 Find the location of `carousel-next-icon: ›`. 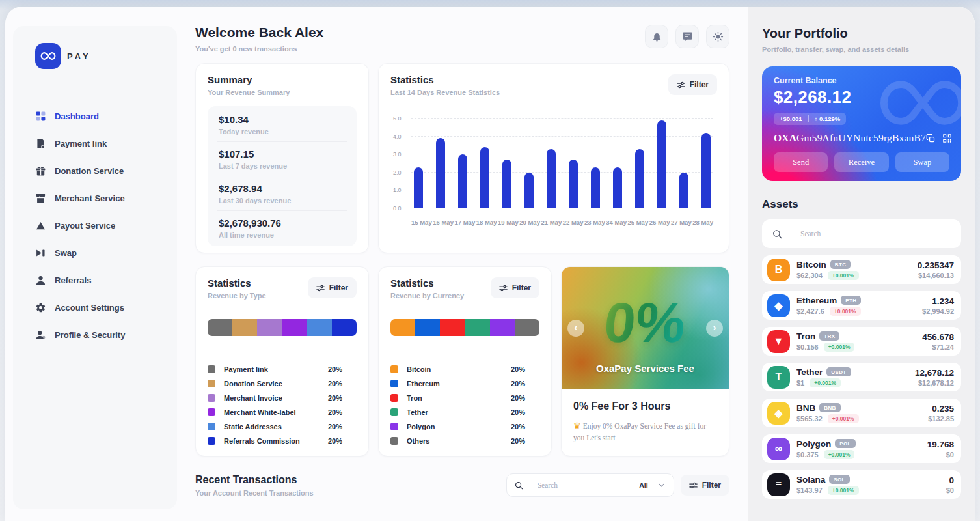

carousel-next-icon: › is located at coordinates (715, 328).